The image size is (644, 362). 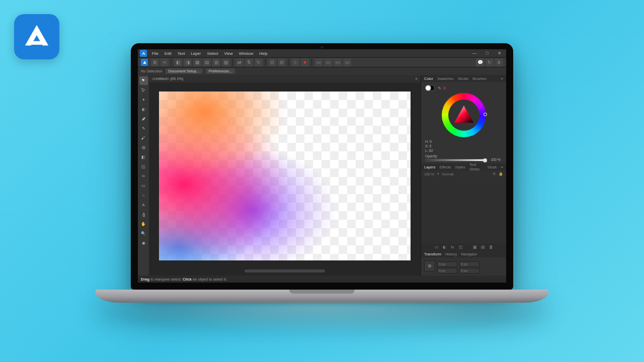 I want to click on panel-options-icon: ≡, so click(x=502, y=78).